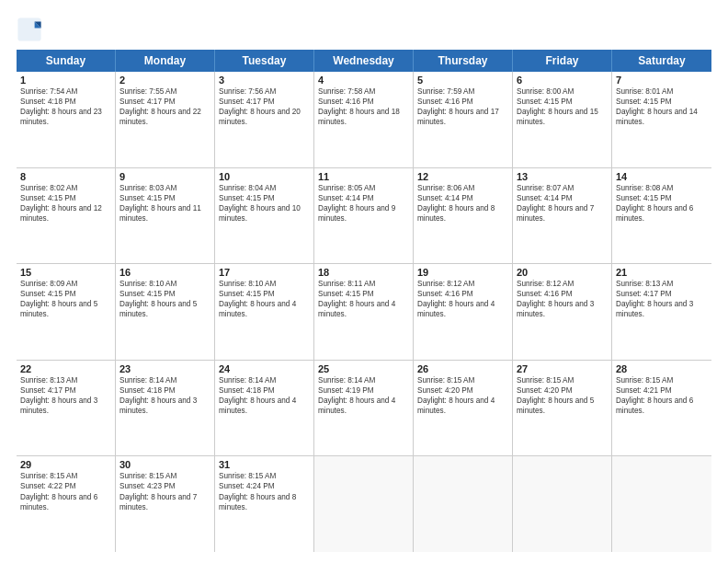  What do you see at coordinates (563, 120) in the screenshot?
I see `day-cell-6: 6 Sunrise: 8:00 AM Sunset: 4:15 PM Dayli…` at bounding box center [563, 120].